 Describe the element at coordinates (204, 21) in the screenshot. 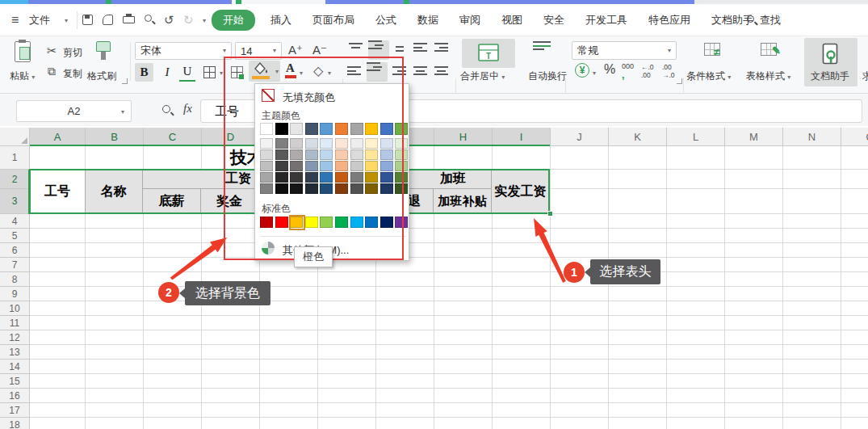

I see `customize-quickbar-caret-icon: ▾` at that location.